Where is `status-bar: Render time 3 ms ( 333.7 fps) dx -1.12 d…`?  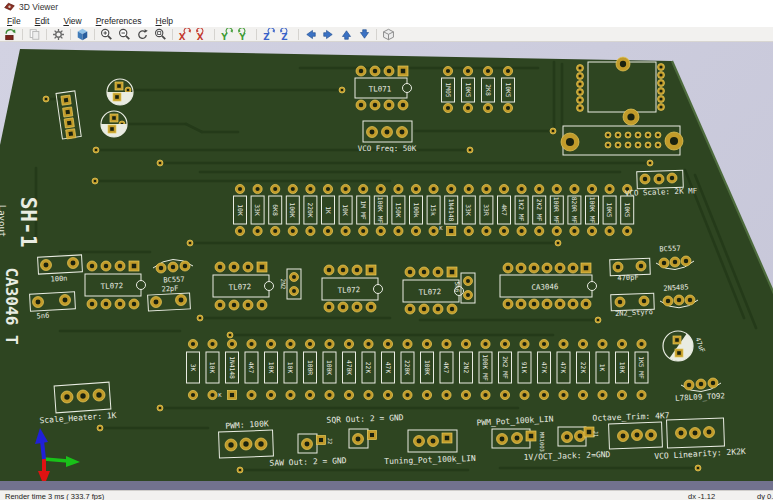
status-bar: Render time 3 ms ( 333.7 fps) dx -1.12 d… is located at coordinates (386, 495).